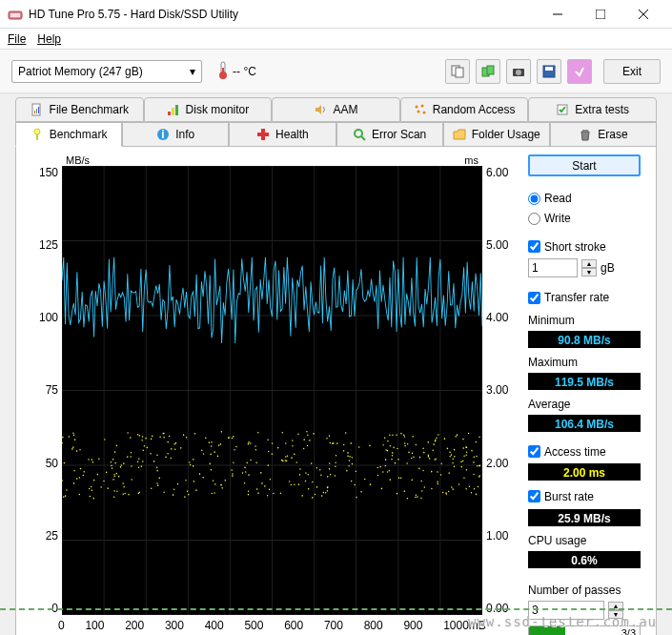 The height and width of the screenshot is (635, 672). What do you see at coordinates (488, 72) in the screenshot?
I see `copy-screenshot-button` at bounding box center [488, 72].